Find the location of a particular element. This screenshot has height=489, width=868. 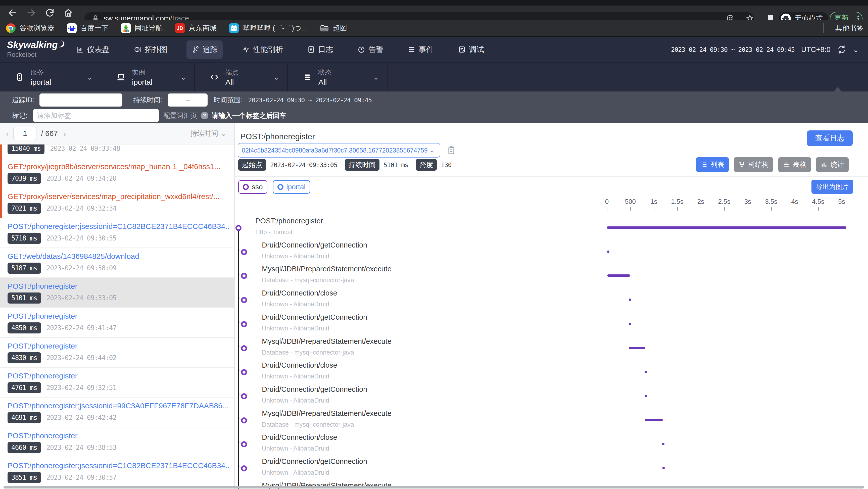

service-chip-iportal: iportal is located at coordinates (291, 187).